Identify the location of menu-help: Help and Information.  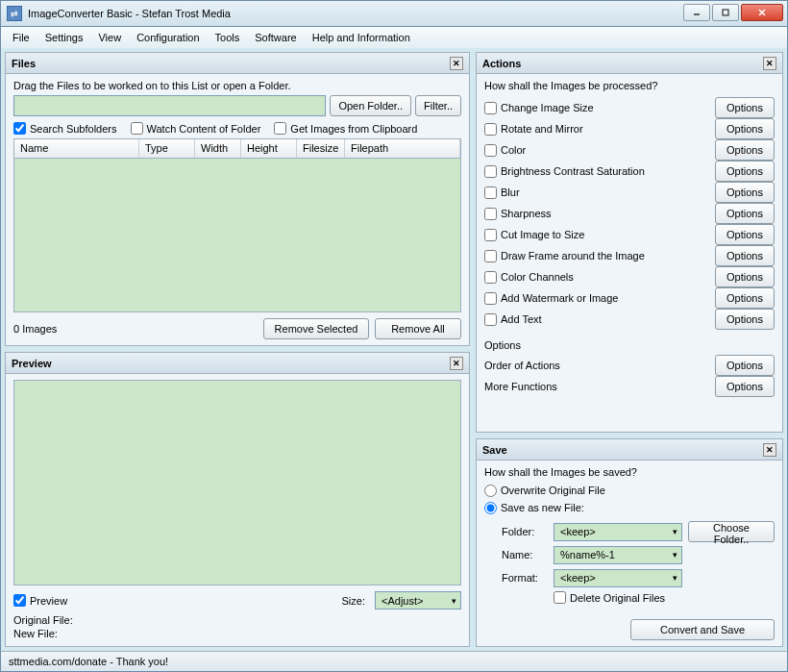
(361, 37).